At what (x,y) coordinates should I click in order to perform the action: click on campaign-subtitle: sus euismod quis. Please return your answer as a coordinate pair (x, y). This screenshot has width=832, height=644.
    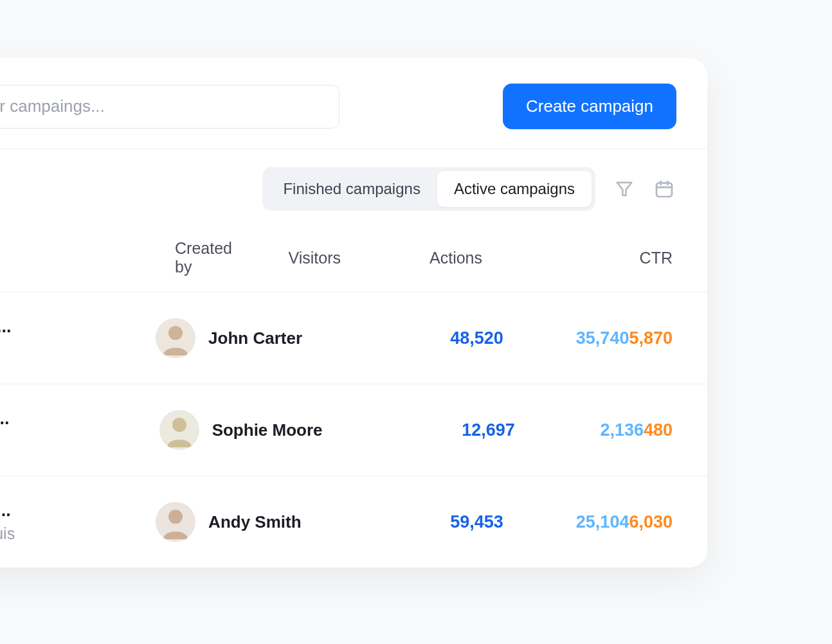
    Looking at the image, I should click on (77, 533).